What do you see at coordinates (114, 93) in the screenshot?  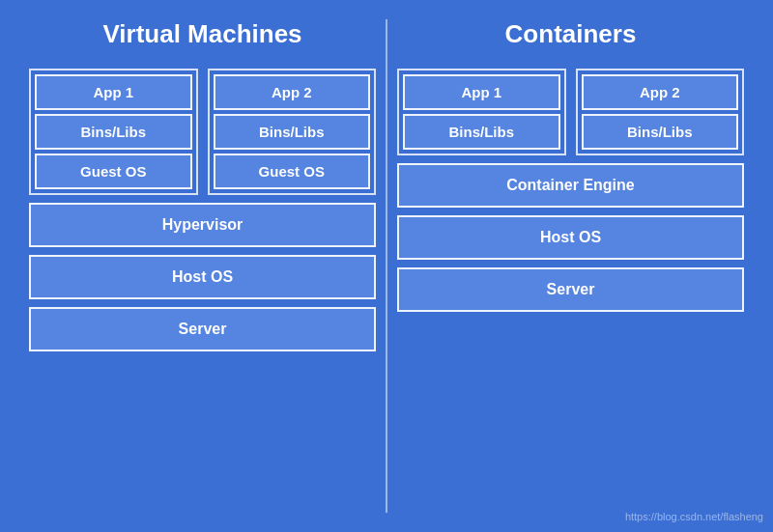 I see `vm1-app: App 1` at bounding box center [114, 93].